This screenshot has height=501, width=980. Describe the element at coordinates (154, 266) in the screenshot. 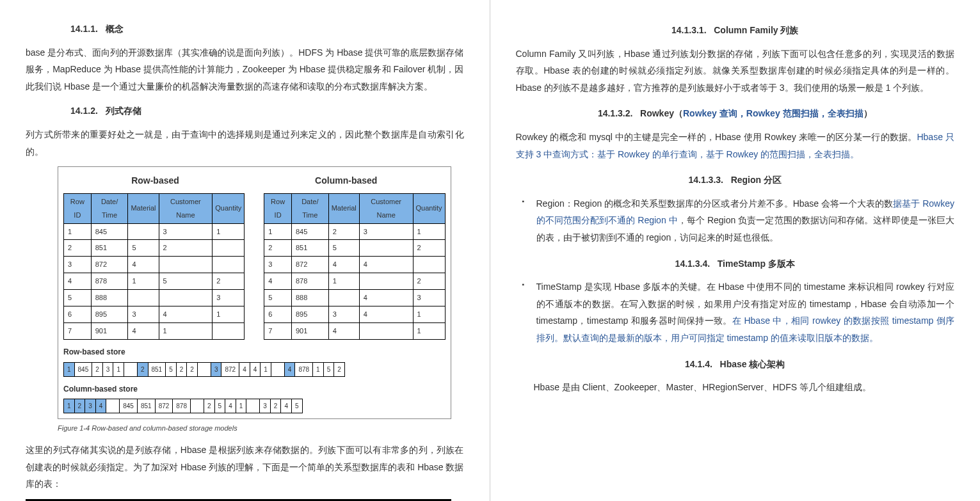

I see `row-based-table: Row ID Date/ Time Material Customer Name…` at that location.